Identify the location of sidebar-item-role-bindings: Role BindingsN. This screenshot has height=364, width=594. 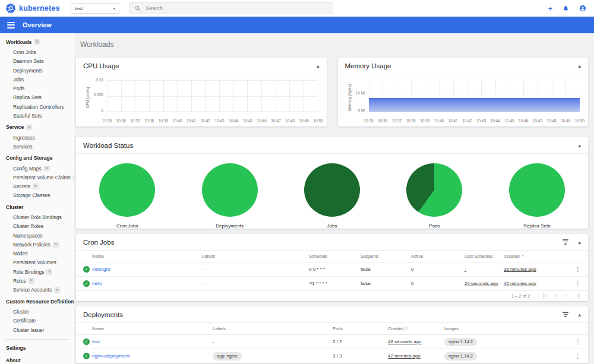
(37, 272).